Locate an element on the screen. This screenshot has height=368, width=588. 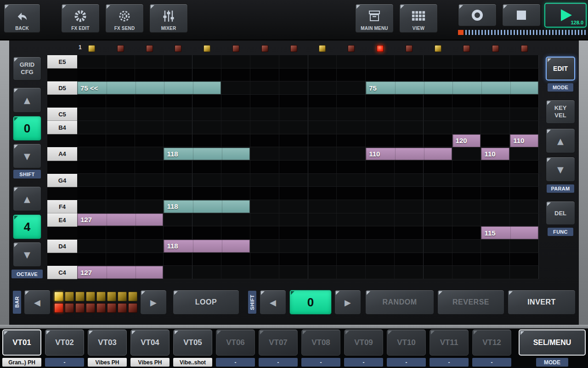
note-key-b4: B4 is located at coordinates (62, 128).